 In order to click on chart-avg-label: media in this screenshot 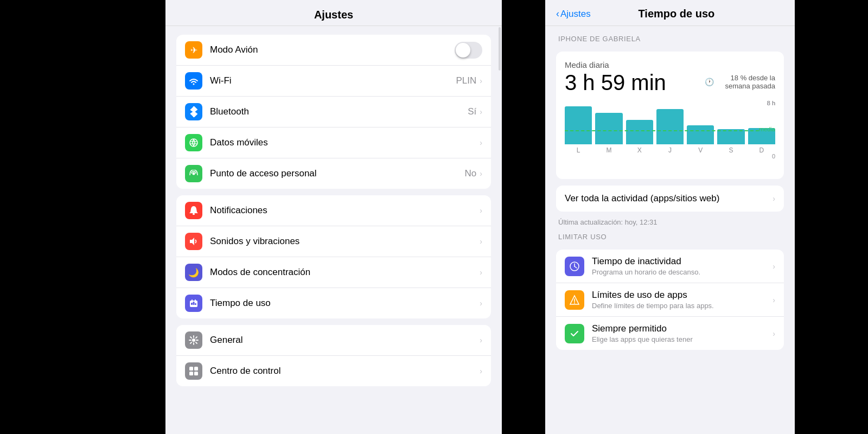, I will do `click(767, 129)`.